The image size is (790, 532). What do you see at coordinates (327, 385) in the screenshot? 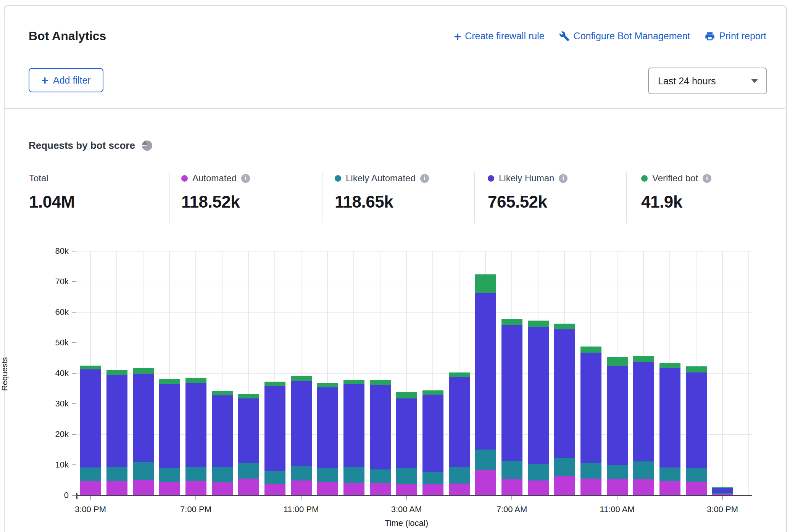
I see `bar-segment-verified-bot-1200AM` at bounding box center [327, 385].